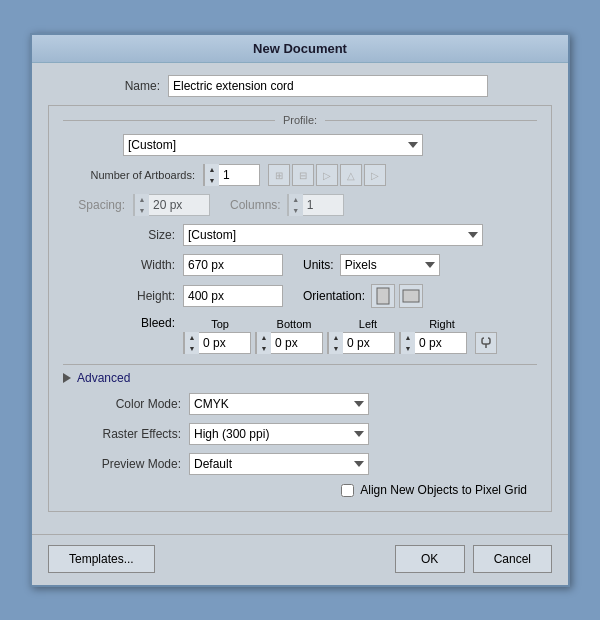 The height and width of the screenshot is (620, 600). Describe the element at coordinates (222, 343) in the screenshot. I see `bleed-top-input` at that location.